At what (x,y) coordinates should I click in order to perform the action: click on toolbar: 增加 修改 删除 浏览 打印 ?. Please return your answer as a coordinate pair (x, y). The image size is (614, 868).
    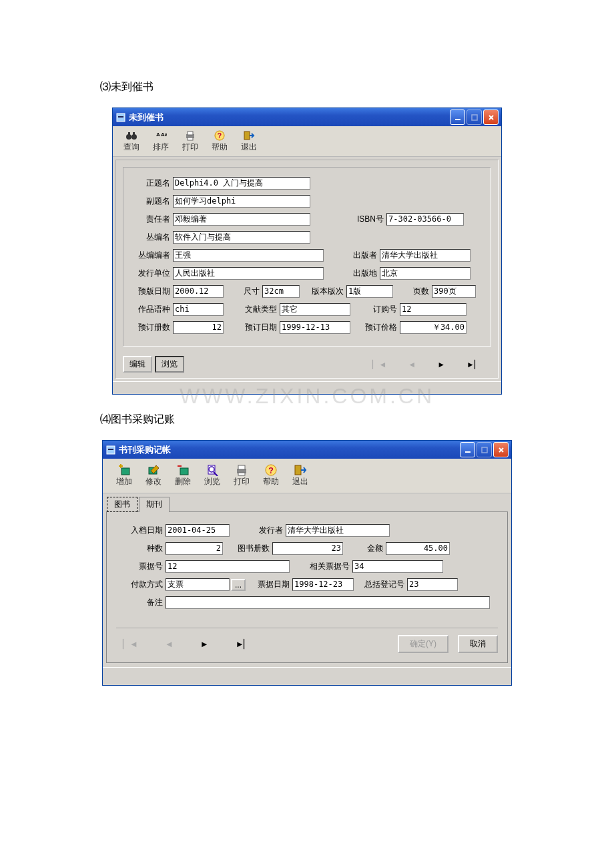
    Looking at the image, I should click on (307, 476).